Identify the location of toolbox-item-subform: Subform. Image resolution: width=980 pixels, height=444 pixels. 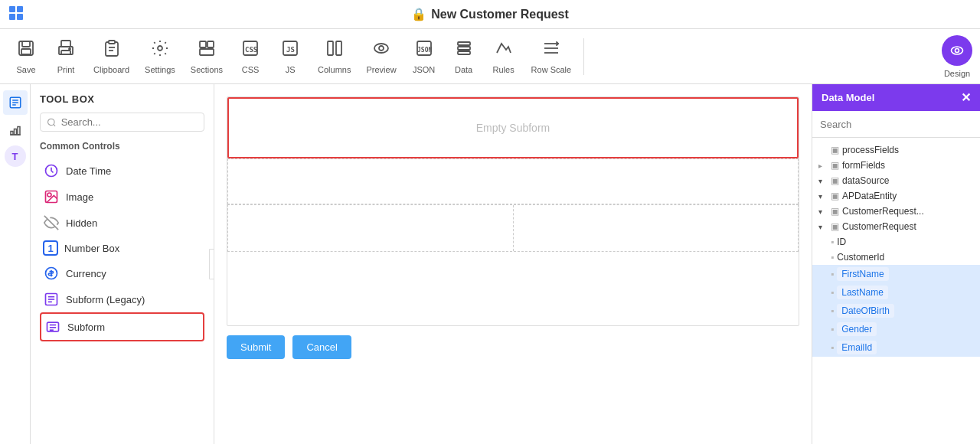
(122, 327).